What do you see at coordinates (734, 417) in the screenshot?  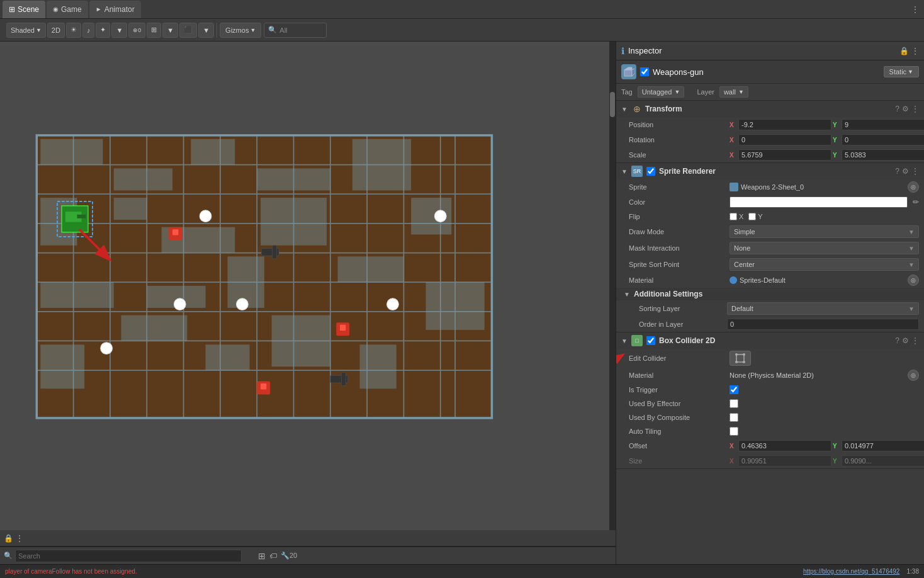 I see `used-by-composite-checkbox` at bounding box center [734, 417].